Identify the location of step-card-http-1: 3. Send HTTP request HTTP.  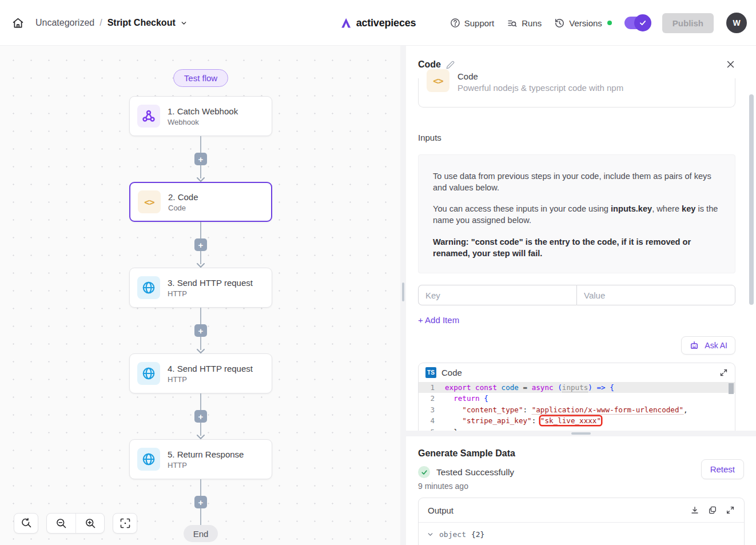
(201, 288).